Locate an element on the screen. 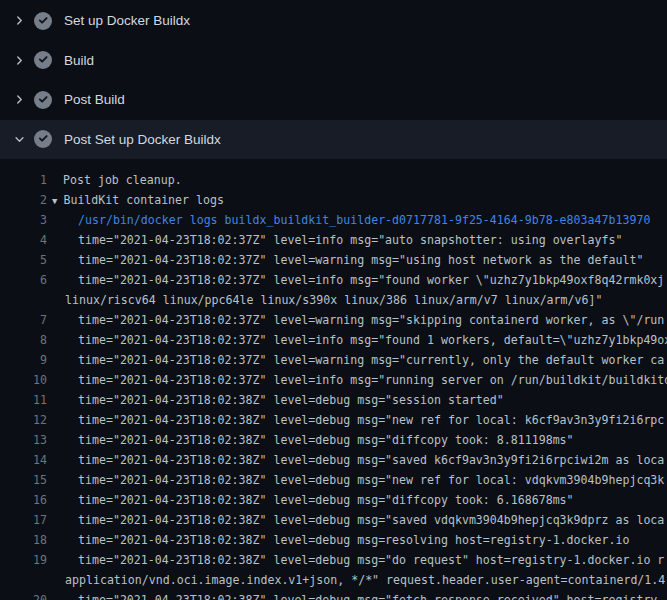 This screenshot has height=600, width=667. log-line: 20time="2021-04-23T18:02:38Z" level=debu… is located at coordinates (334, 595).